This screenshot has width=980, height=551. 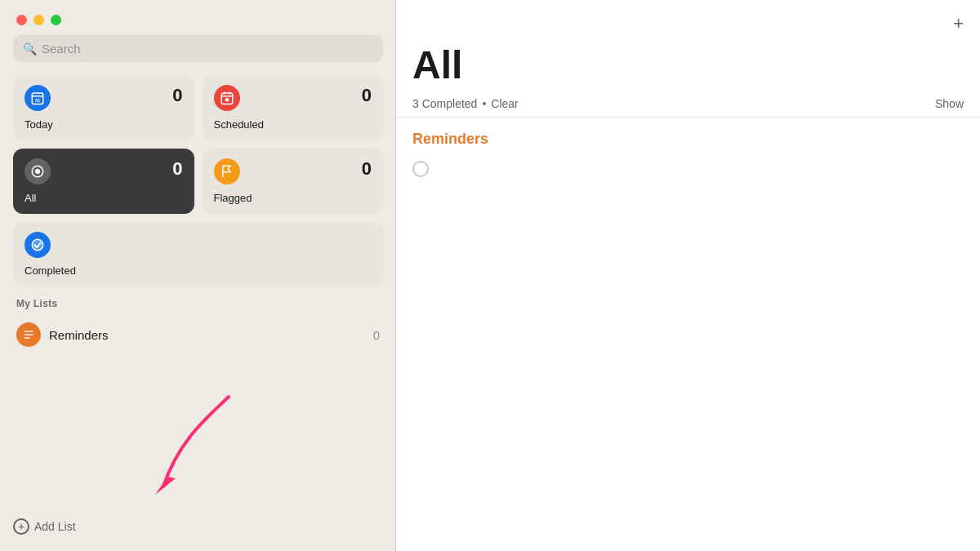 I want to click on today-label: Today, so click(x=104, y=124).